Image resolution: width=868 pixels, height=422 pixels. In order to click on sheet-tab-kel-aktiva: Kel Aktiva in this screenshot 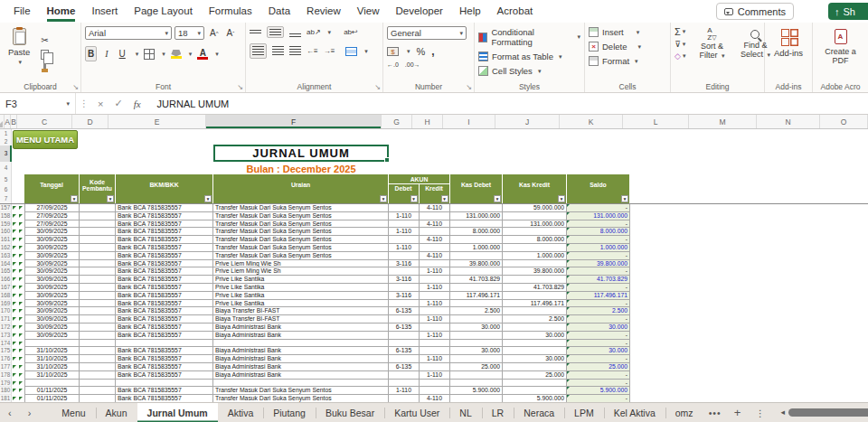, I will do `click(635, 412)`.